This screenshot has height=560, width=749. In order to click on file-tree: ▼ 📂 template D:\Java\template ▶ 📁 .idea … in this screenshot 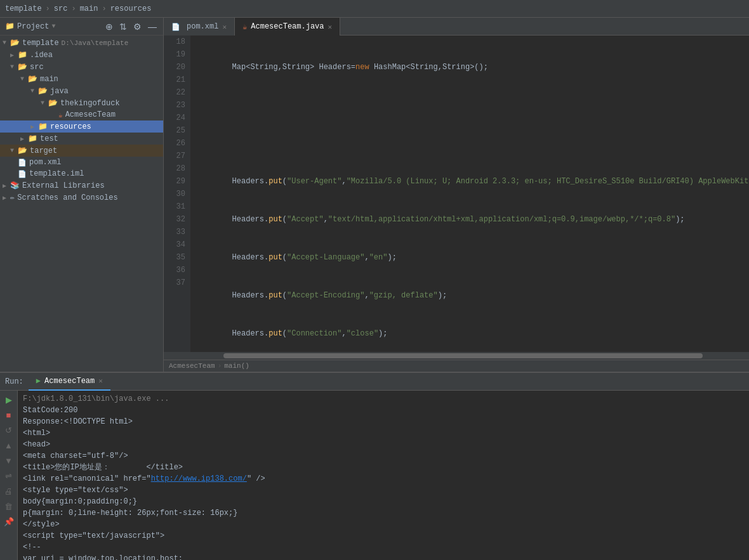, I will do `click(81, 204)`.